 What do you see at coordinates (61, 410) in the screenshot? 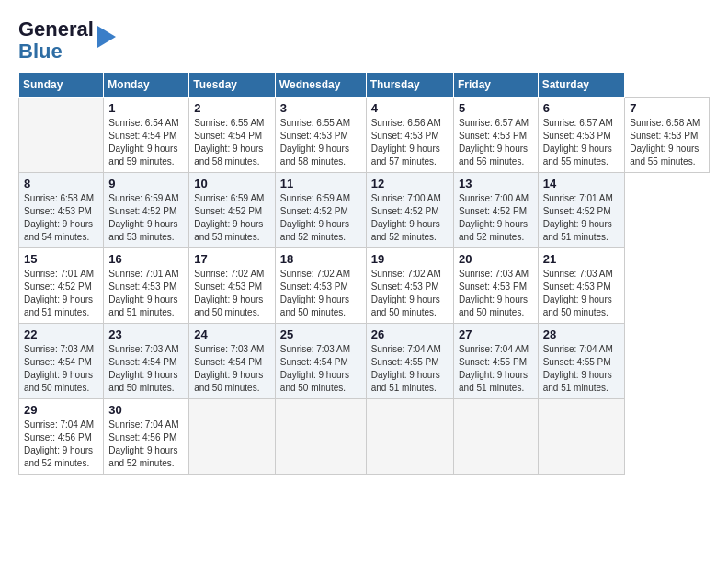
I see `day-number: 29` at bounding box center [61, 410].